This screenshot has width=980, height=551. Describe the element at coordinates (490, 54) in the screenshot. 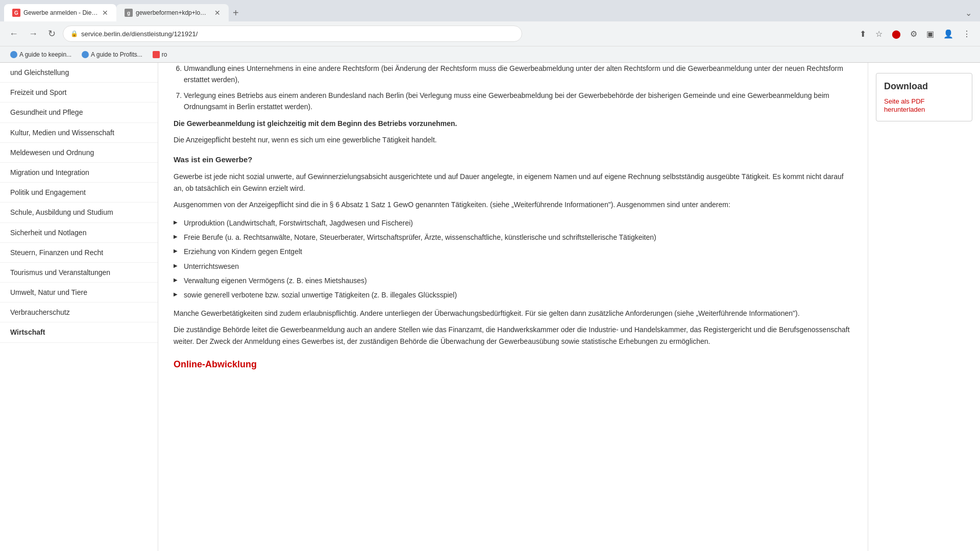

I see `bookmarks-bar: A guide to keepin... A guide to Profits.…` at that location.